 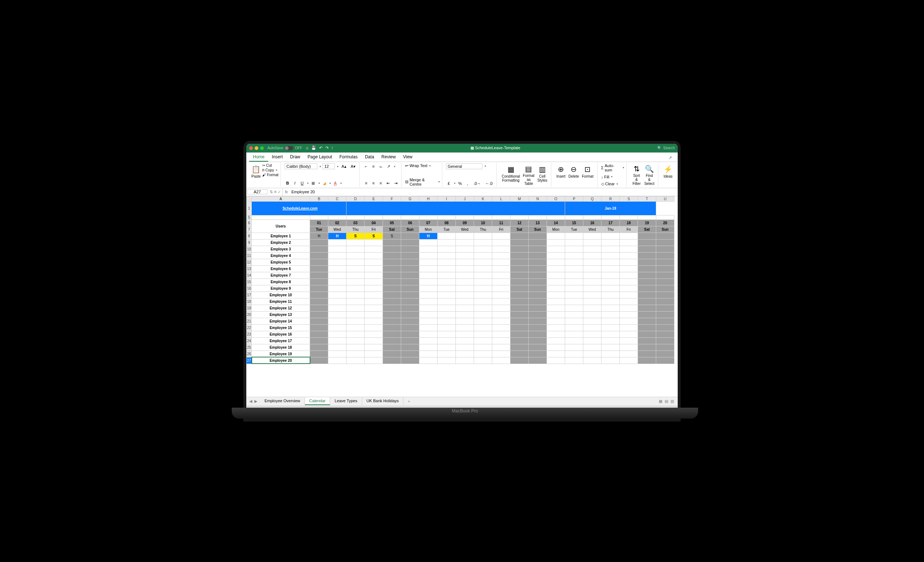 What do you see at coordinates (520, 223) in the screenshot?
I see `date-header: 12` at bounding box center [520, 223].